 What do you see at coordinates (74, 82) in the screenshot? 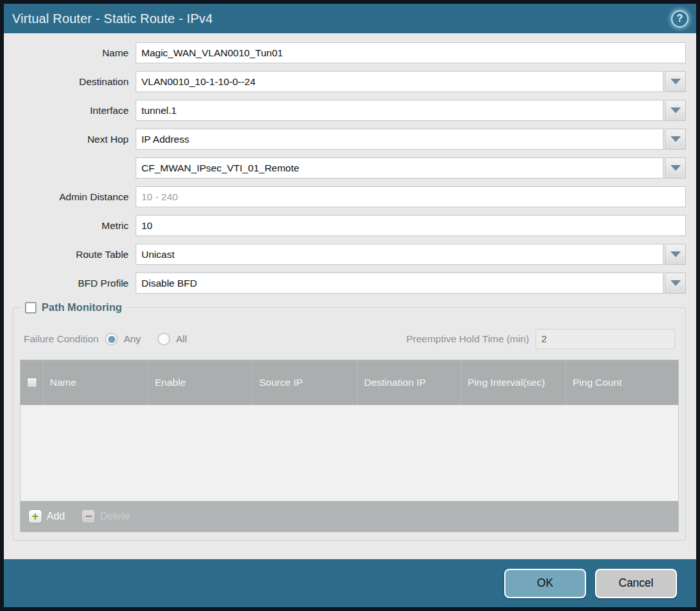
I see `destination-label: Destination` at bounding box center [74, 82].